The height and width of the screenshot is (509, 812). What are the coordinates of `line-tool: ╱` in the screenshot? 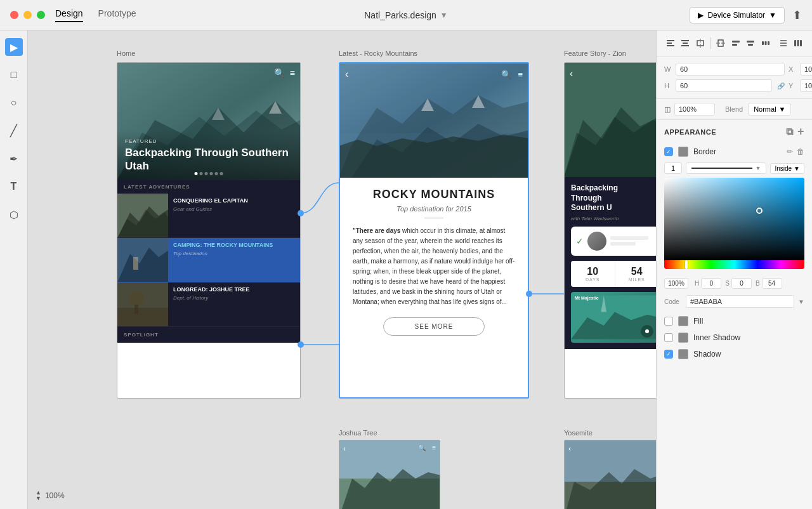 It's located at (14, 131).